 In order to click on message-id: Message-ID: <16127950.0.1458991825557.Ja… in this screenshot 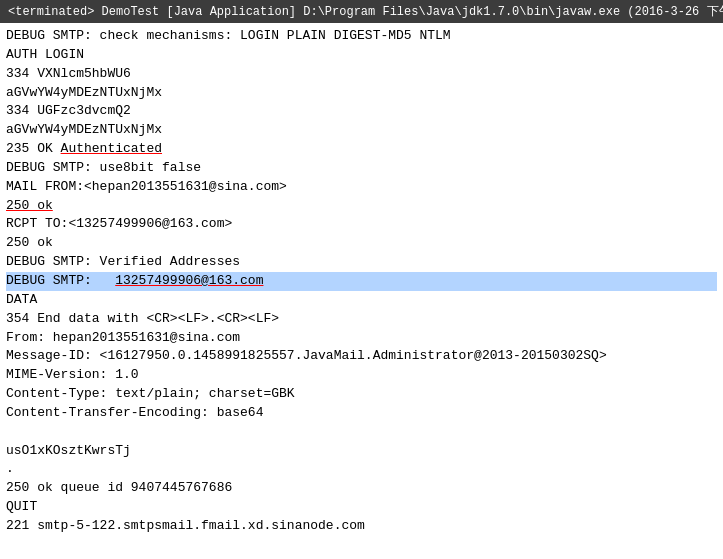, I will do `click(362, 356)`.